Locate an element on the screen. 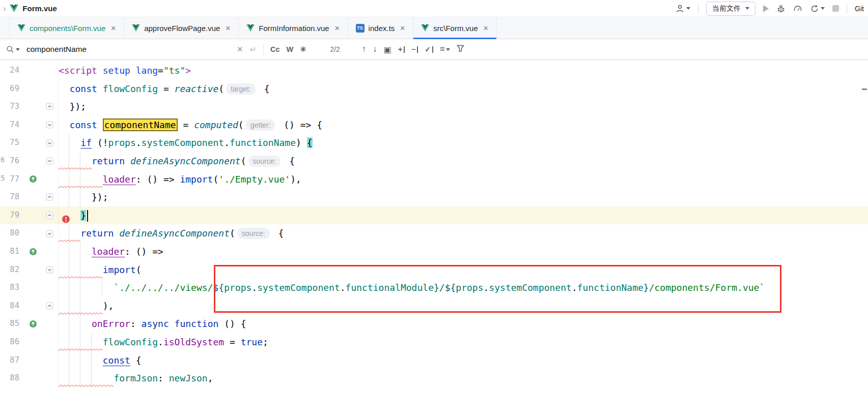 This screenshot has width=868, height=417. debug-button is located at coordinates (781, 9).